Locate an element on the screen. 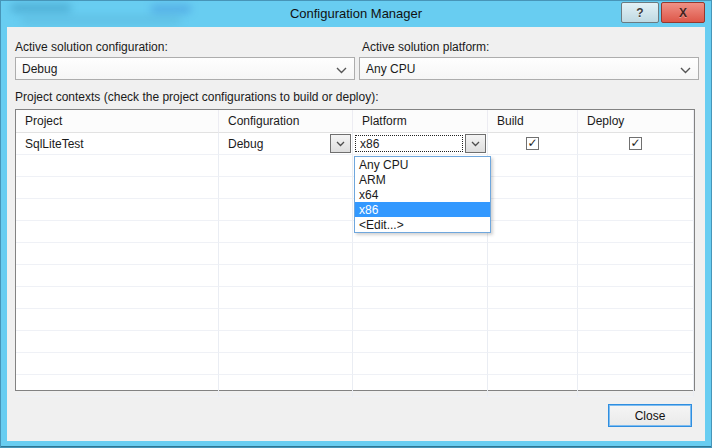 This screenshot has width=712, height=448. column-header-platform: Platform is located at coordinates (420, 122).